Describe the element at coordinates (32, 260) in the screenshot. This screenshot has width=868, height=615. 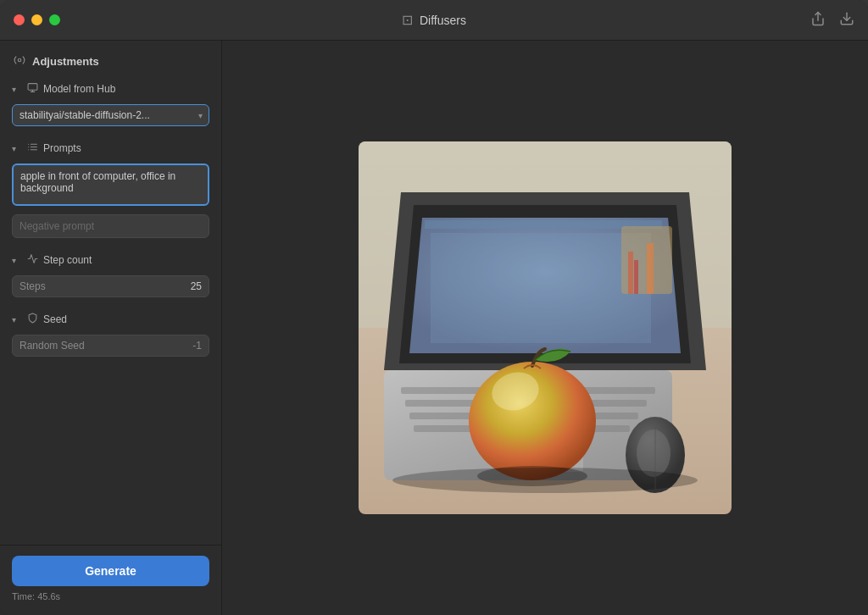
I see `step-count-icon` at that location.